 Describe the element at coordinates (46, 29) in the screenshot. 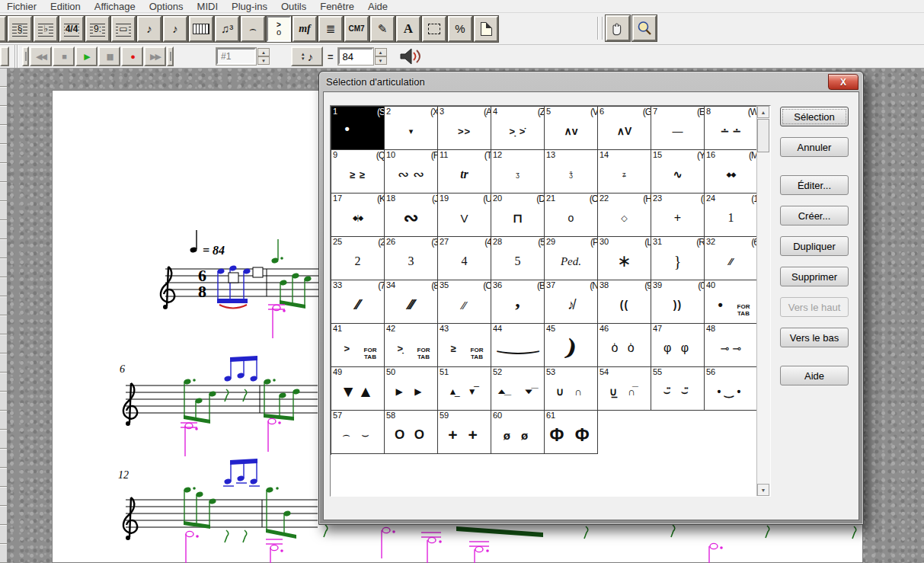

I see `key-signature-tool: ♭` at that location.